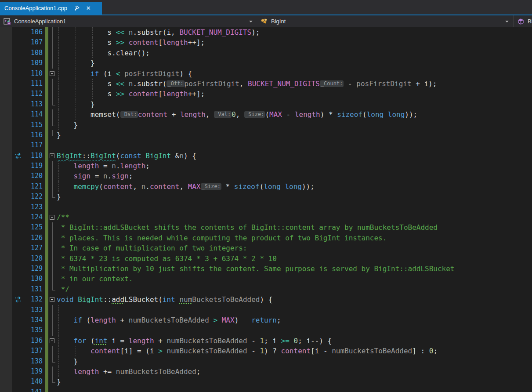 Image resolution: width=532 pixels, height=392 pixels. I want to click on code-text: /**, so click(294, 217).